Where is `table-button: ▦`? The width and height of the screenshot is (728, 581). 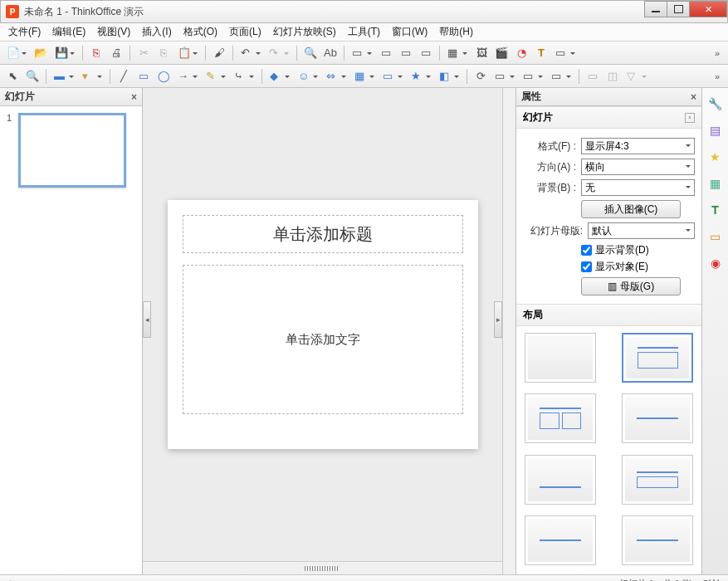 table-button: ▦ is located at coordinates (457, 53).